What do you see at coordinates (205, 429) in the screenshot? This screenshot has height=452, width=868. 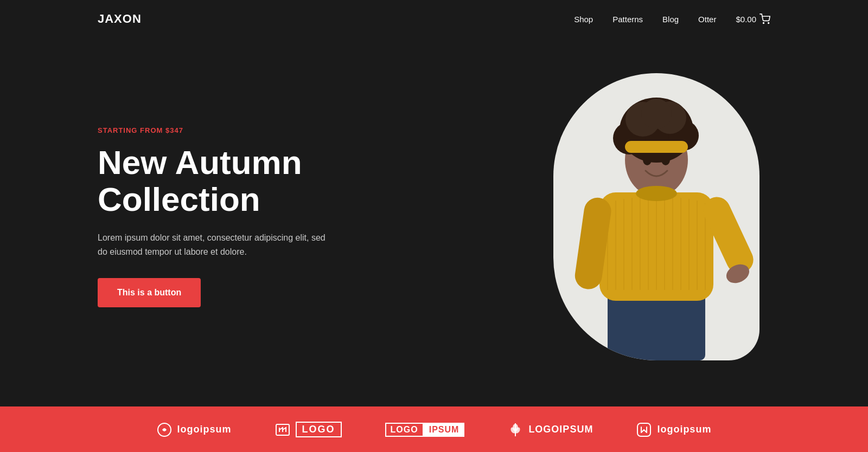 I see `brand-label-1: logoipsum` at bounding box center [205, 429].